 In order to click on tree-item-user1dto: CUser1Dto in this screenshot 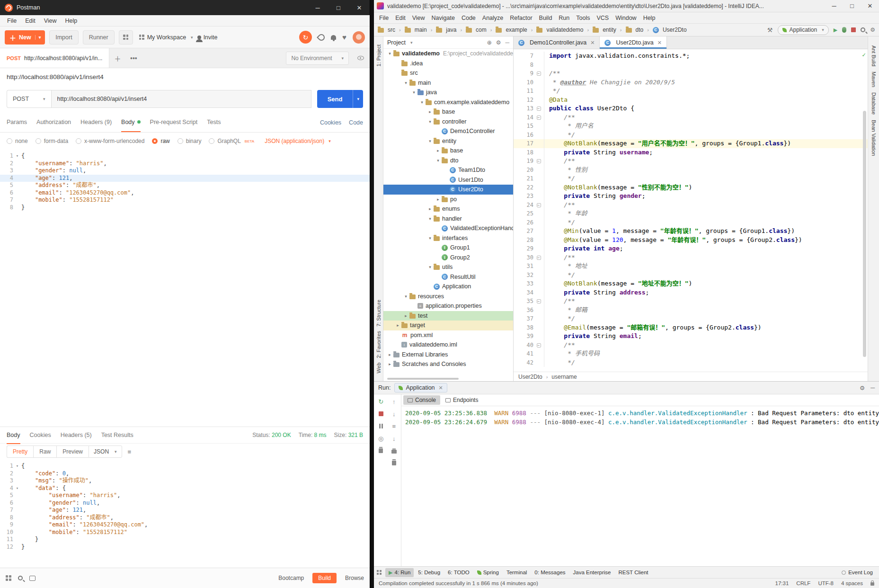, I will do `click(448, 180)`.